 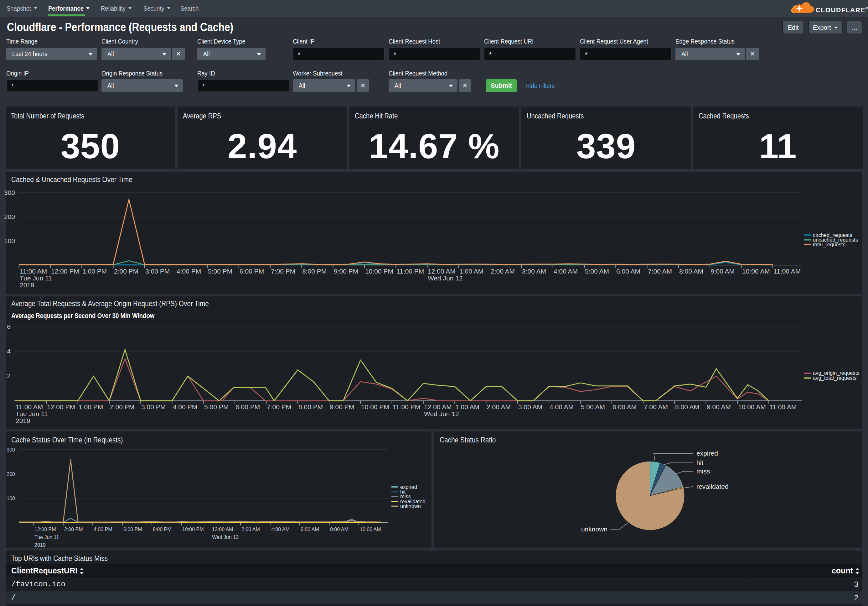 I want to click on svg-text: miss, so click(x=703, y=471).